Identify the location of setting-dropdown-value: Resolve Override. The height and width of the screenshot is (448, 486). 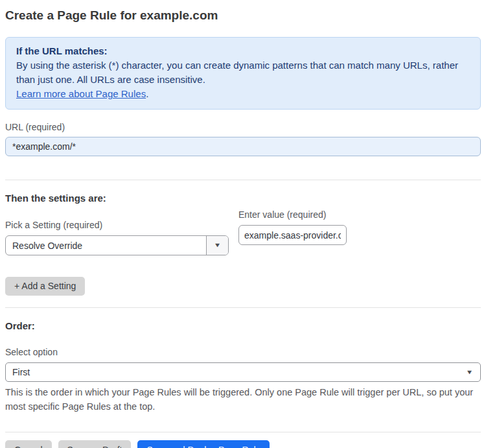
(106, 246).